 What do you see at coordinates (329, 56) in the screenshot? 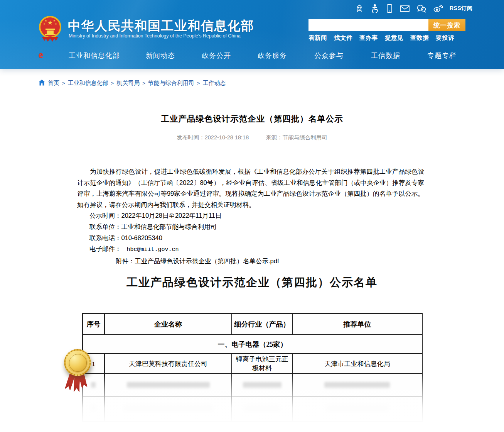
I see `nav-item-participation: 公众参与` at bounding box center [329, 56].